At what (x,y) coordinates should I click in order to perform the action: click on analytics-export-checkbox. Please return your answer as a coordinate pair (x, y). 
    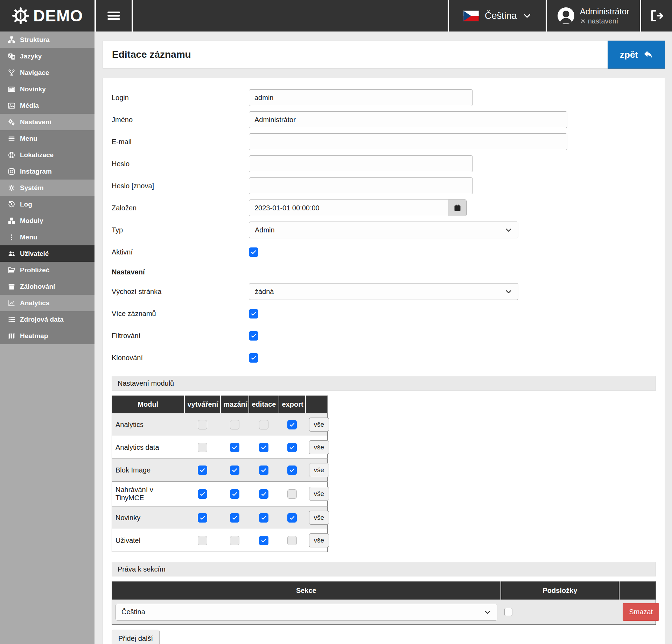
    Looking at the image, I should click on (292, 425).